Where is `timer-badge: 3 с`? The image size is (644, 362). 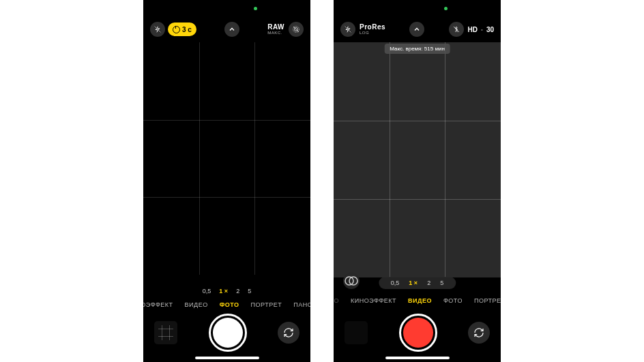
timer-badge: 3 с is located at coordinates (182, 29).